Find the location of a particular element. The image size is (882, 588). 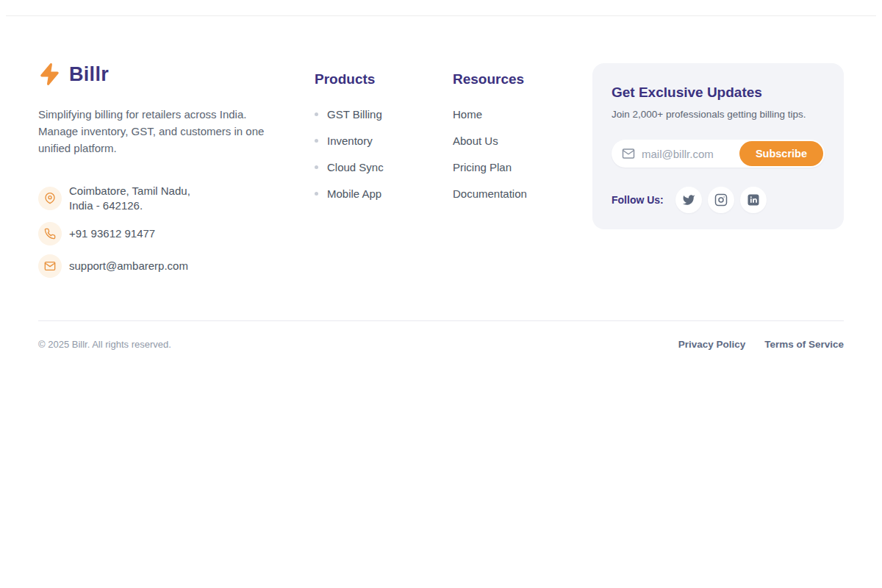

link-cloud-sync: Cloud Sync is located at coordinates (356, 168).